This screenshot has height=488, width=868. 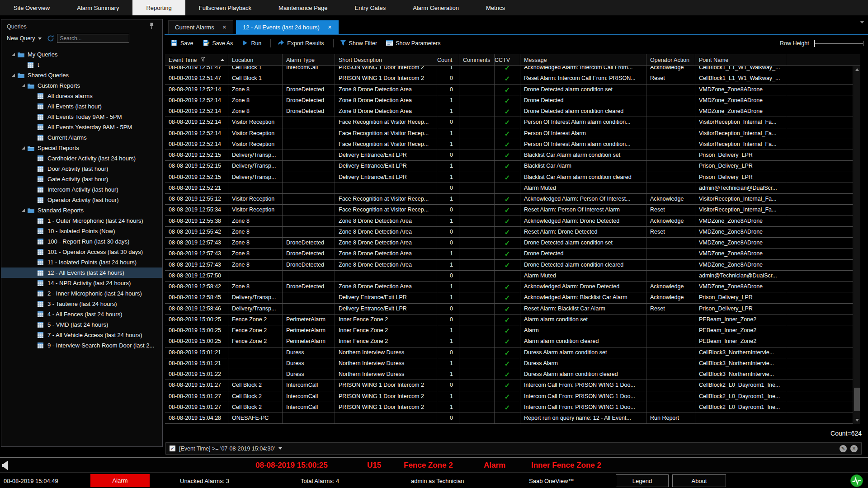 I want to click on table-row: 08-08-2019 12:52:210Alarm Mutedadmin@Tec…, so click(x=509, y=188).